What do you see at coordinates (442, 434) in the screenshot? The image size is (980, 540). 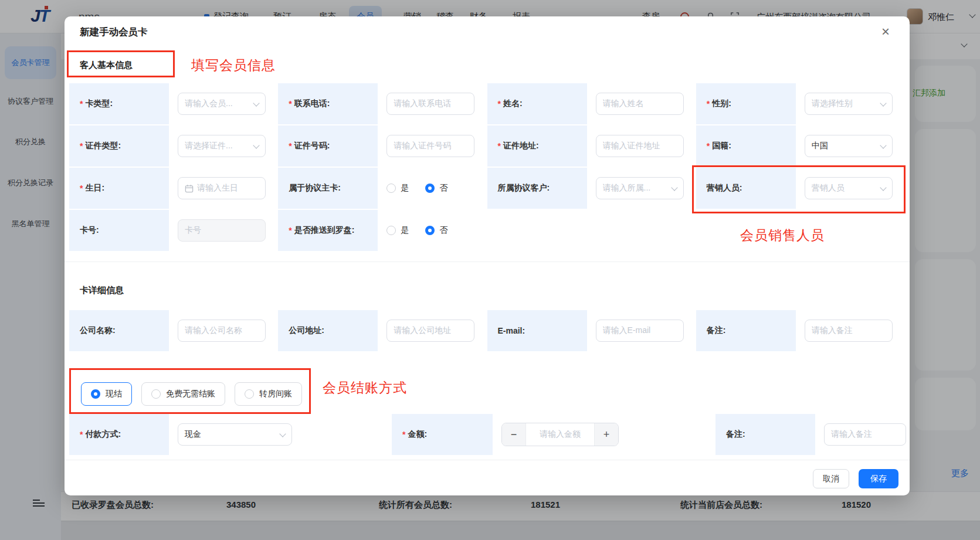 I see `amount-label: *金额:` at bounding box center [442, 434].